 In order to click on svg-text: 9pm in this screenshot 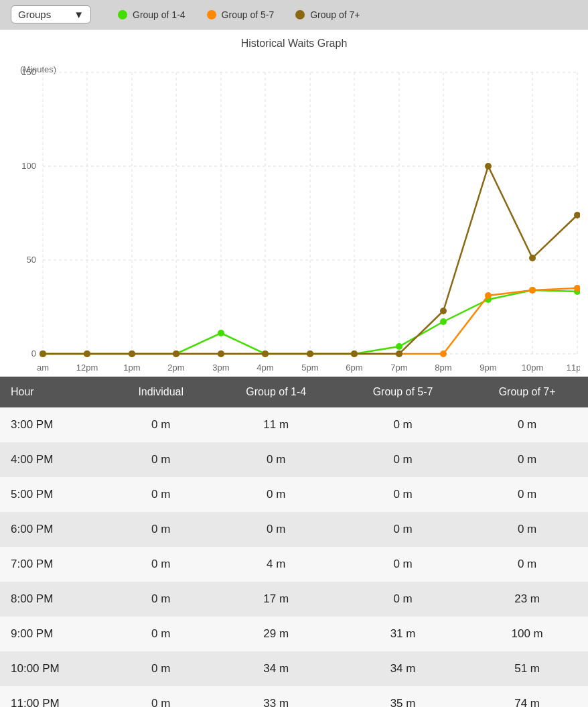, I will do `click(488, 367)`.